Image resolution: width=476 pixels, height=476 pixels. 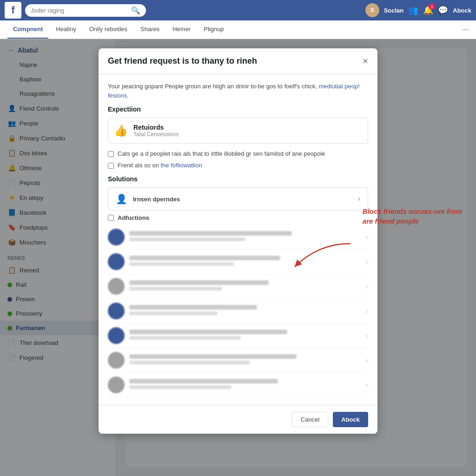 I want to click on expectation-box: 👍 Retuiords Tatal Cenvessions, so click(x=238, y=131).